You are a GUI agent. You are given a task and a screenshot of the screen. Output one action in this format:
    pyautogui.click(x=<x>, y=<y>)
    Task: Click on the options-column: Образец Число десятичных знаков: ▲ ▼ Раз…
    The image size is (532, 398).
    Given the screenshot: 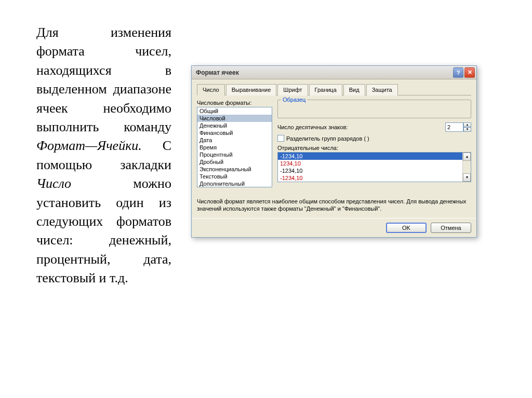 What is the action you would take?
    pyautogui.click(x=374, y=143)
    